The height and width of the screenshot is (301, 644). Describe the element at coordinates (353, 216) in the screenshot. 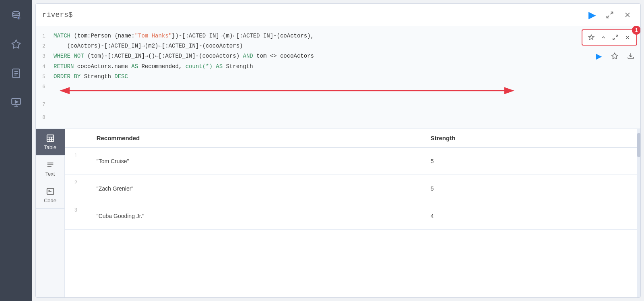

I see `table-row: 3 "Cuba Gooding Jr." 4` at that location.